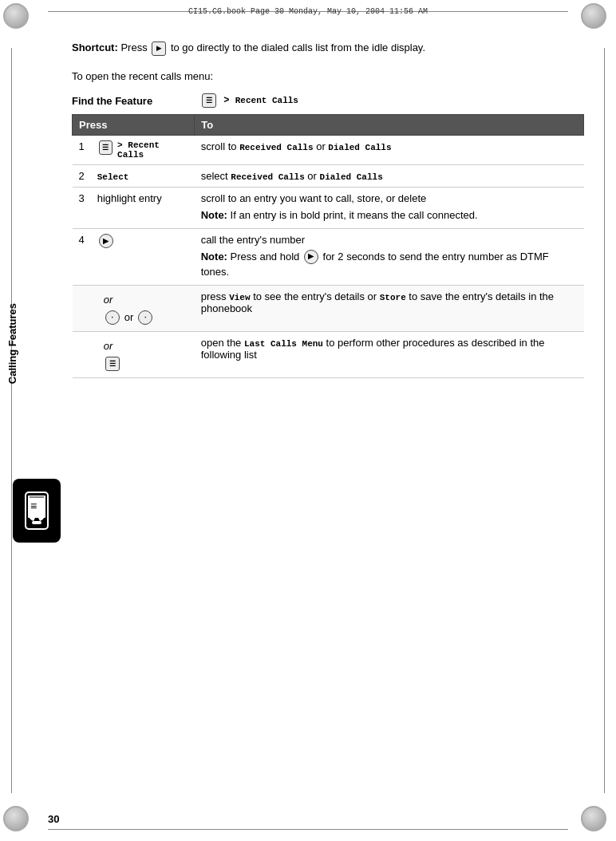 Image resolution: width=616 pixels, height=841 pixels. What do you see at coordinates (389, 125) in the screenshot?
I see `to-header: To` at bounding box center [389, 125].